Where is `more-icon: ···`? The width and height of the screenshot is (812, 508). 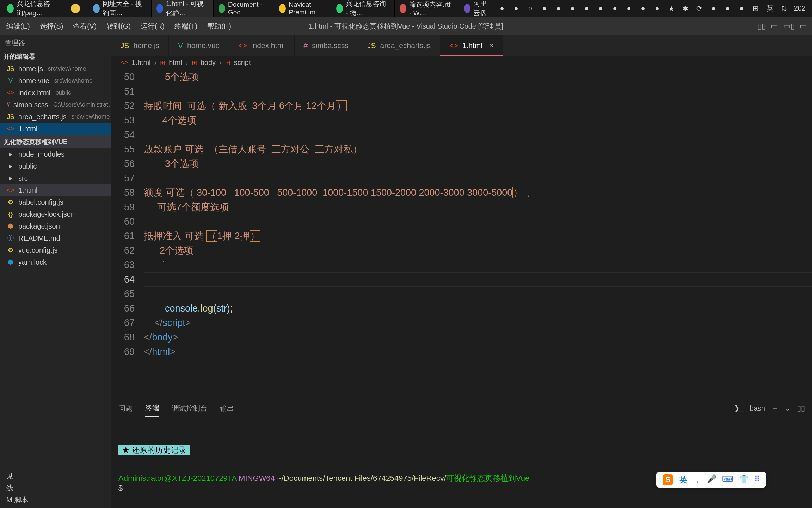
more-icon: ··· is located at coordinates (102, 43).